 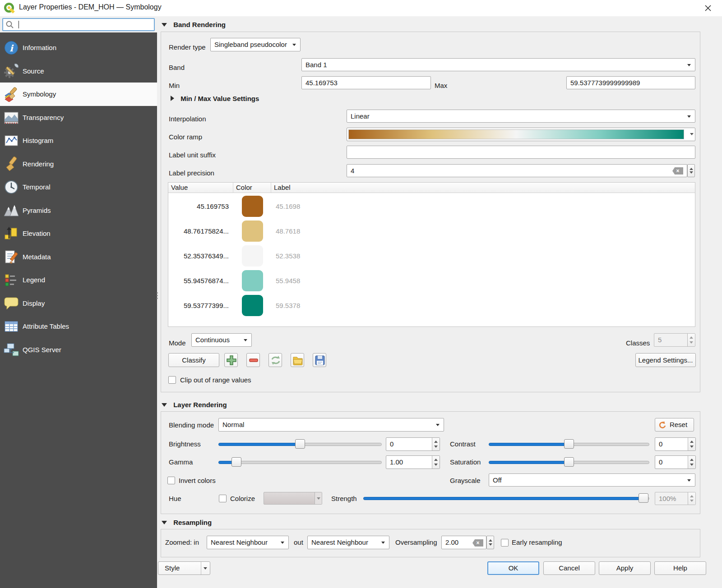 I want to click on row-value: 48.76175824..., so click(x=199, y=231).